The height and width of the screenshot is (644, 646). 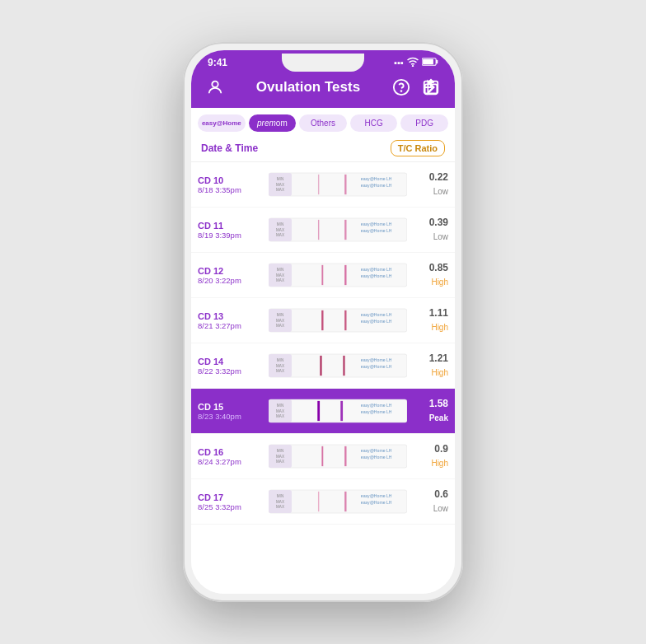 What do you see at coordinates (338, 411) in the screenshot?
I see `test-strip-cd15: MIN MAX MAX easy@Home LH easy@Home LH` at bounding box center [338, 411].